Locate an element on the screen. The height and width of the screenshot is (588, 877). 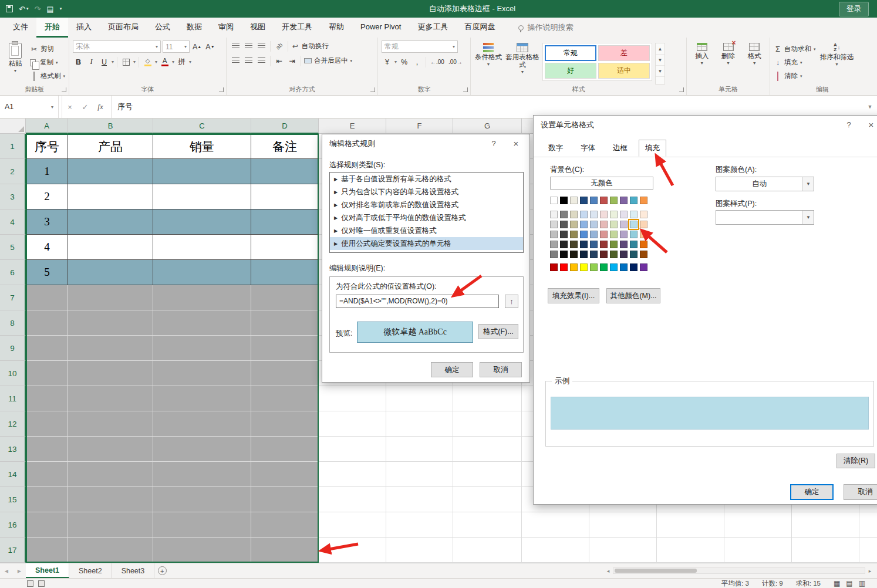
cell-G15 is located at coordinates (487, 500).